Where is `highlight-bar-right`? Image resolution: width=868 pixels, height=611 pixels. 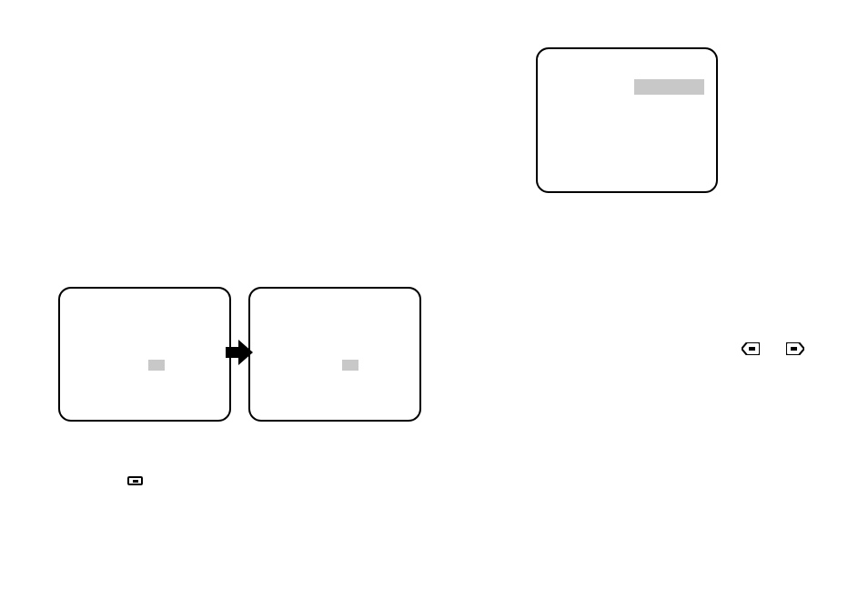 highlight-bar-right is located at coordinates (350, 365).